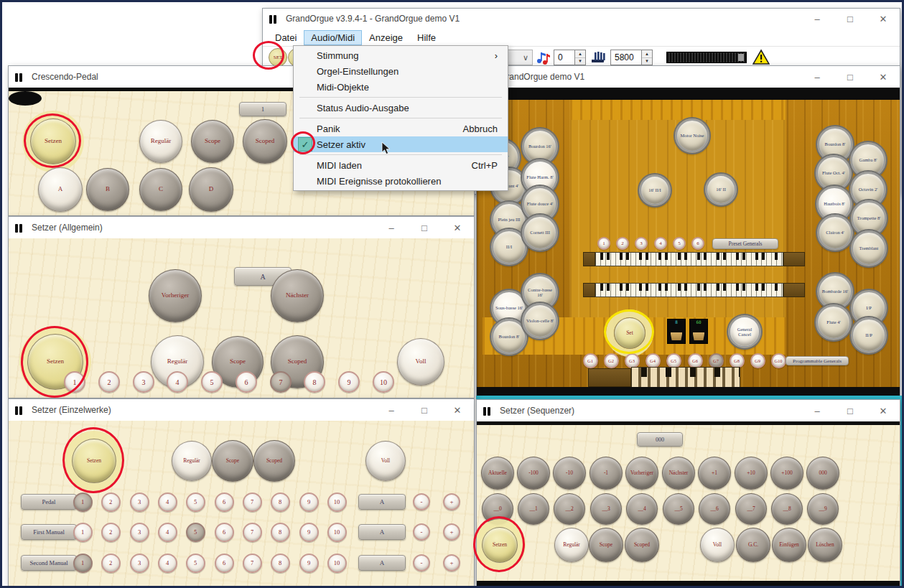  I want to click on stop-motor-noise: Motor Noise, so click(692, 136).